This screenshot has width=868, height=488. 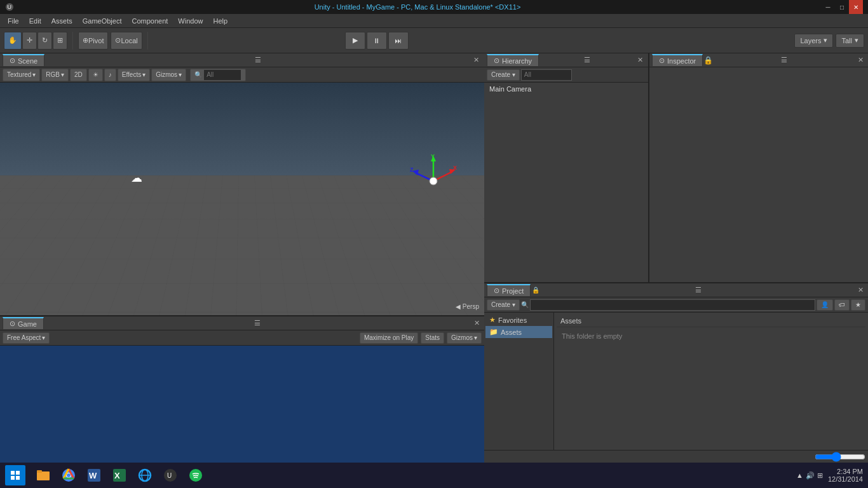 What do you see at coordinates (60, 41) in the screenshot?
I see `scale-tool-button: ⊞` at bounding box center [60, 41].